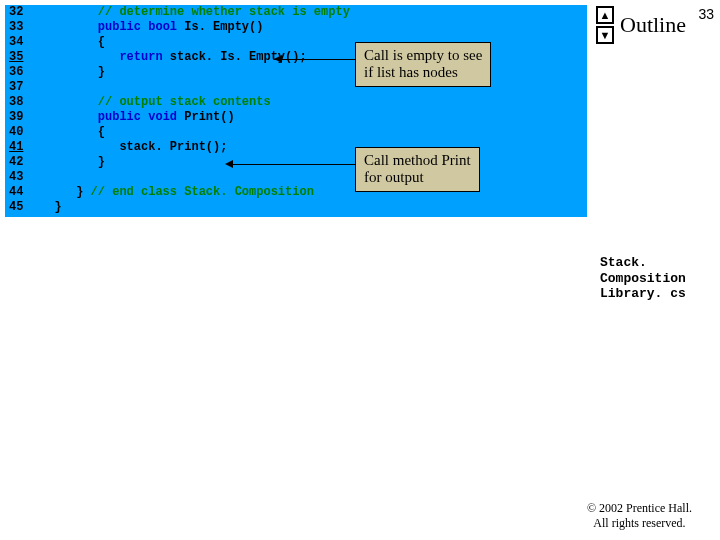  Describe the element at coordinates (605, 15) in the screenshot. I see `outline-up-button: ▲` at that location.